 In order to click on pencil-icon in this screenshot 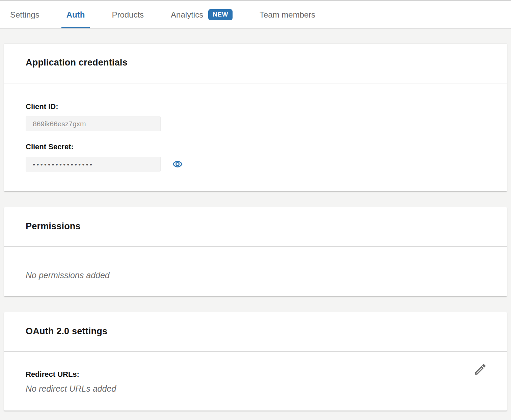, I will do `click(480, 369)`.